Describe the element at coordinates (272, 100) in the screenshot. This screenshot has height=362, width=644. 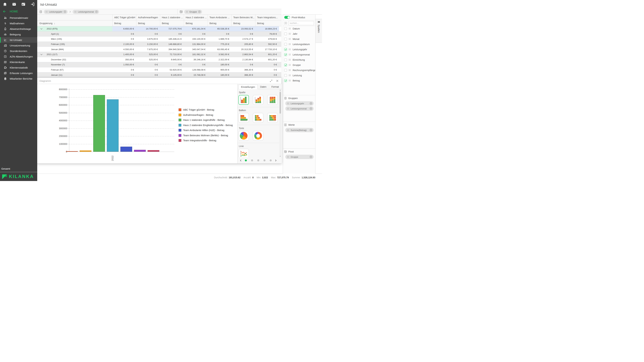
I see `chart-type-column-normalized` at that location.